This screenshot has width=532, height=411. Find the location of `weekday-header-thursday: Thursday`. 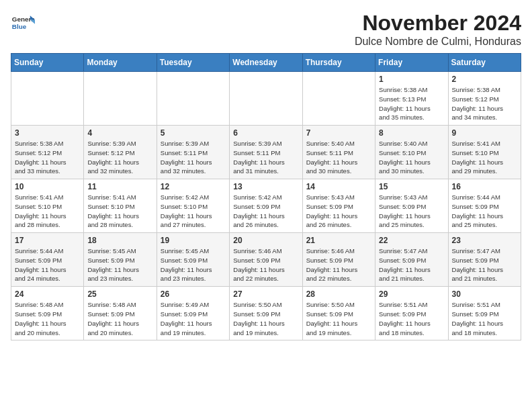

weekday-header-thursday: Thursday is located at coordinates (339, 63).